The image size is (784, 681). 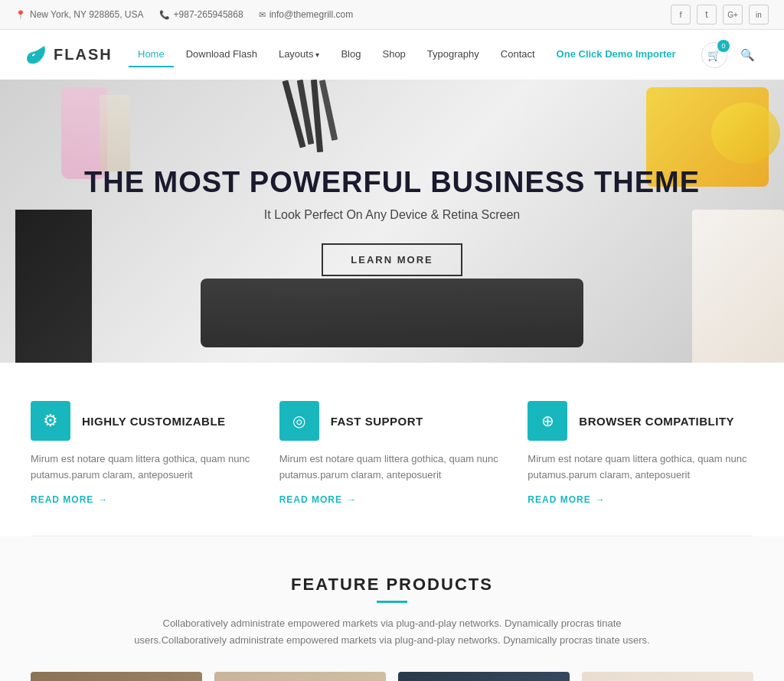 I want to click on headset-icon: ◎, so click(x=299, y=421).